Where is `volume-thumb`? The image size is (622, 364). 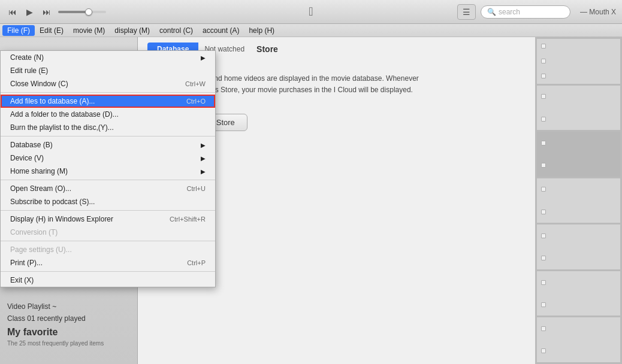 volume-thumb is located at coordinates (89, 12).